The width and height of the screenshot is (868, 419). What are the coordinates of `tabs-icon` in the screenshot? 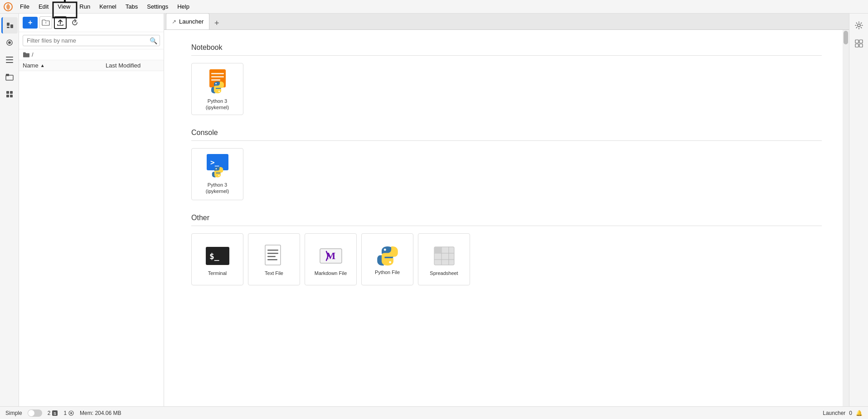 It's located at (10, 77).